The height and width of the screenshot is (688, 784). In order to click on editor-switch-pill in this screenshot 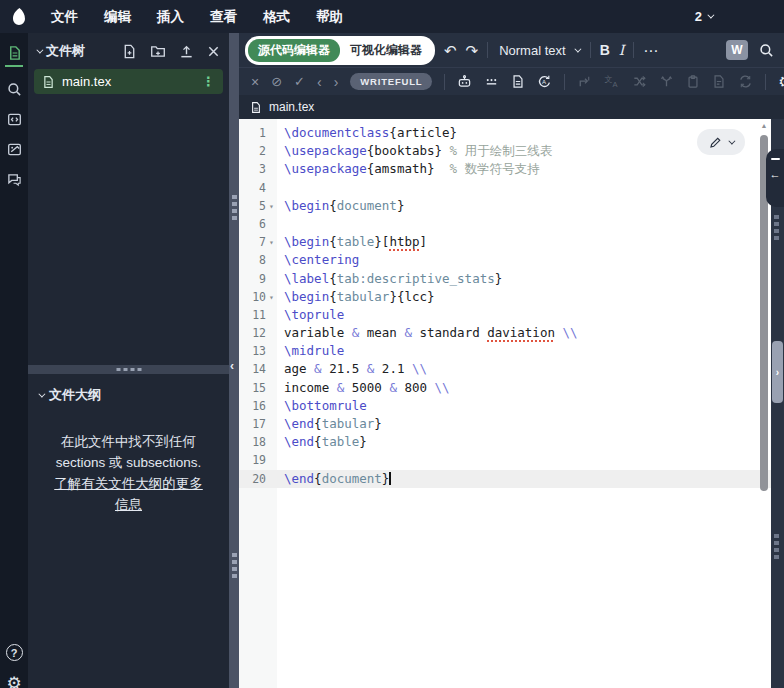, I will do `click(721, 142)`.